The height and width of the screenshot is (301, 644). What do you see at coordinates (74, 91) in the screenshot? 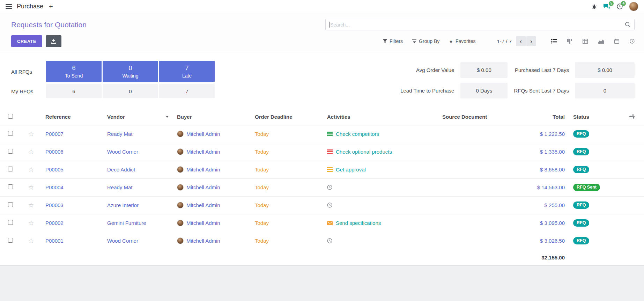
I see `my-to-send: 6` at bounding box center [74, 91].